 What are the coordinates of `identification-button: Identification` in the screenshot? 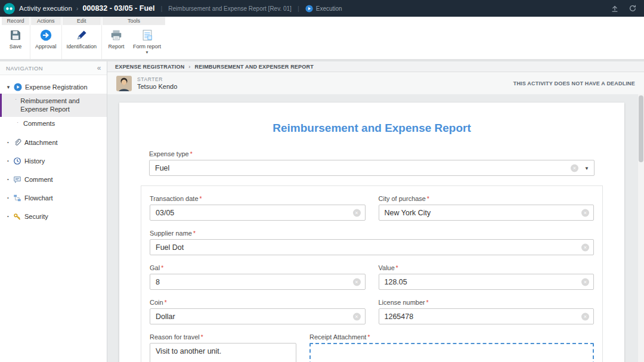 It's located at (82, 43).